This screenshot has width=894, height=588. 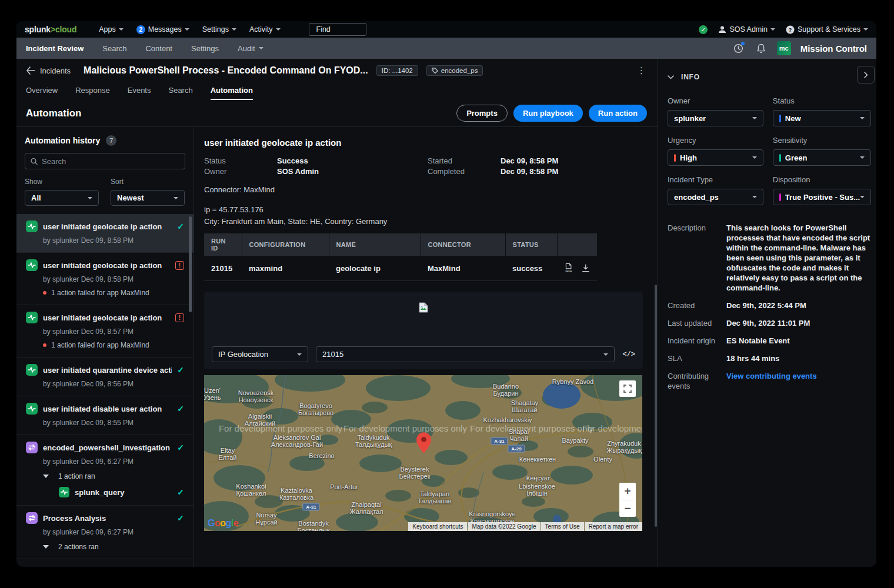 What do you see at coordinates (114, 462) in the screenshot?
I see `history-item-meta: by splunker Dec 09, 6:27 PM` at bounding box center [114, 462].